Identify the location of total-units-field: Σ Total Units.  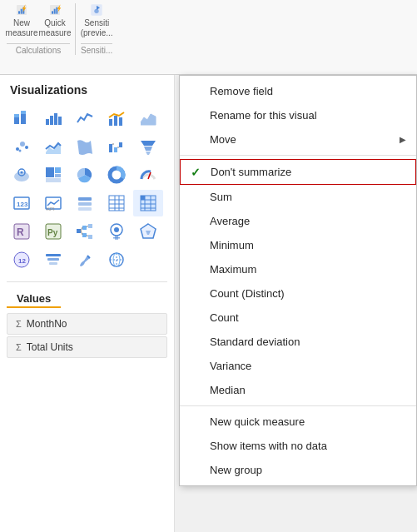
(87, 347).